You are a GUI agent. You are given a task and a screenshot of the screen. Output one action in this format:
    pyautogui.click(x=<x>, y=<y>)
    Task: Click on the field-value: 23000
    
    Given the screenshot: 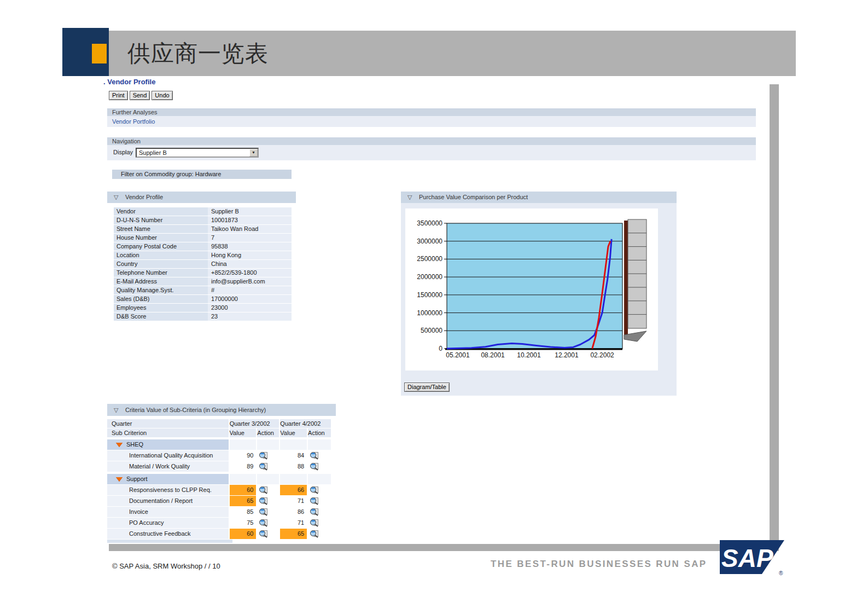 What is the action you would take?
    pyautogui.click(x=249, y=308)
    